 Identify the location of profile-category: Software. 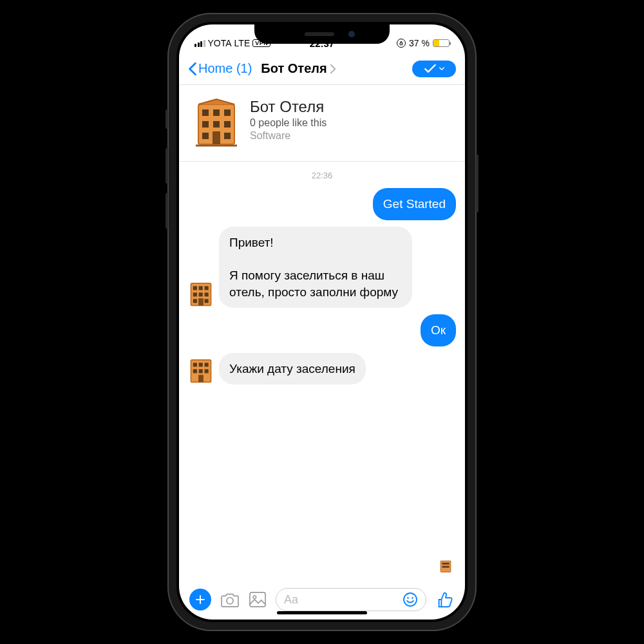
(289, 136).